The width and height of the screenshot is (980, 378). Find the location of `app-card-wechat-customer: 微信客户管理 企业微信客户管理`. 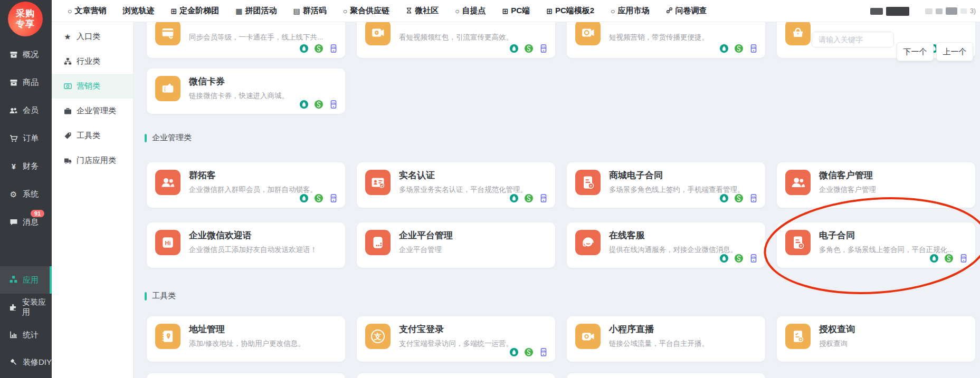

app-card-wechat-customer: 微信客户管理 企业微信客户管理 is located at coordinates (876, 185).